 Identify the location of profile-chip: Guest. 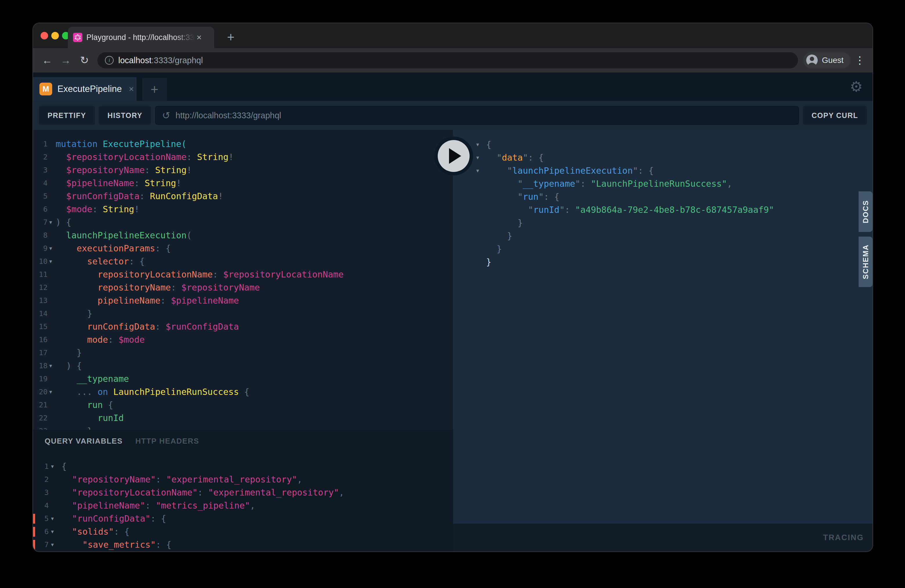
(827, 60).